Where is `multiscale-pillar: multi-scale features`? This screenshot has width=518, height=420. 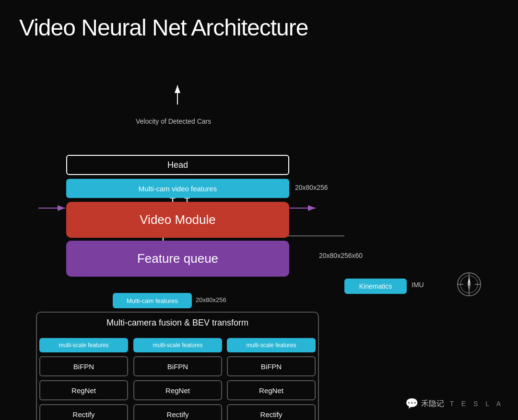 multiscale-pillar: multi-scale features is located at coordinates (177, 345).